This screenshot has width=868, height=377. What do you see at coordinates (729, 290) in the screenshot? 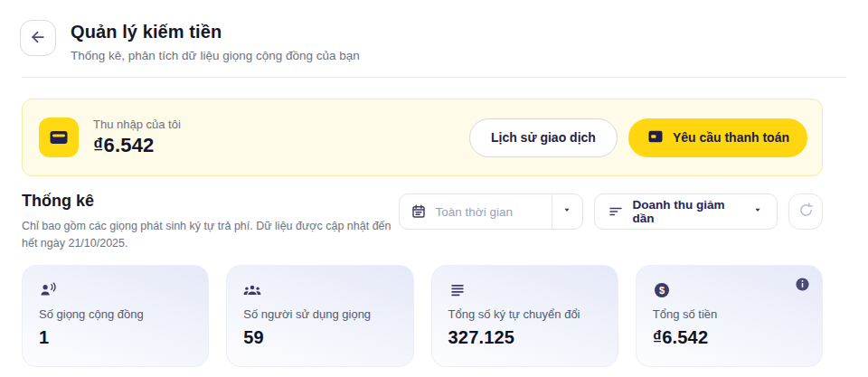
I see `dollar-circle-icon: $` at bounding box center [729, 290].